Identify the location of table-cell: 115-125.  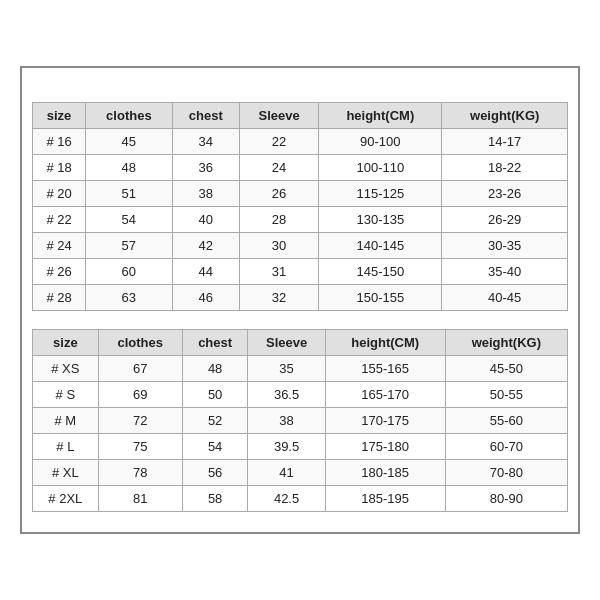
(380, 194).